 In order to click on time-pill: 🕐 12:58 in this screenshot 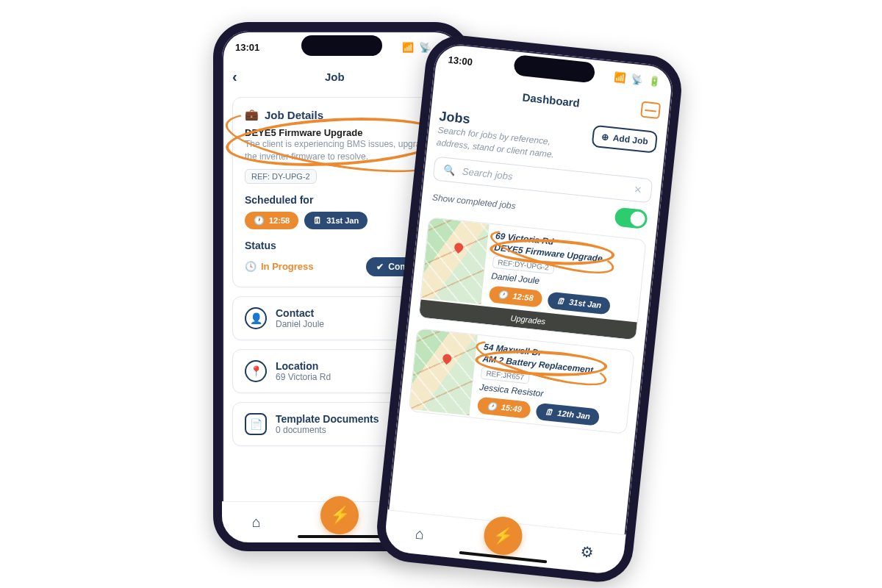, I will do `click(272, 220)`.